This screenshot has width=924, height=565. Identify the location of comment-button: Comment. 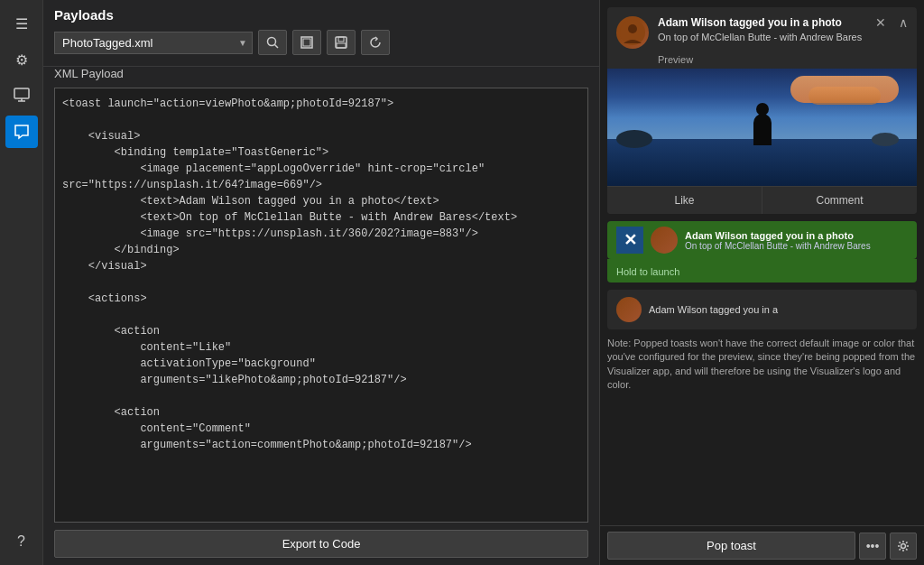
(839, 200).